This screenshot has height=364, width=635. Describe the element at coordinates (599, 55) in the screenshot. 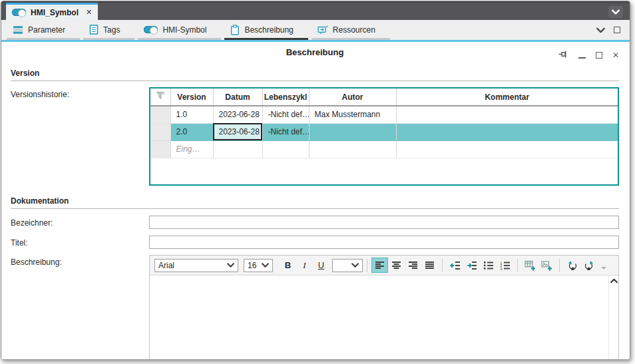

I see `maximize-icon` at that location.